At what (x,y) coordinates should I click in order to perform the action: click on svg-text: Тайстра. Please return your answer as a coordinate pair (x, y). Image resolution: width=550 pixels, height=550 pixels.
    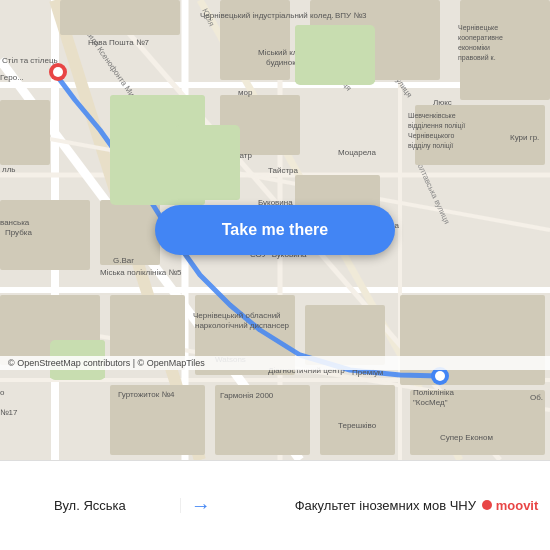
    Looking at the image, I should click on (284, 170).